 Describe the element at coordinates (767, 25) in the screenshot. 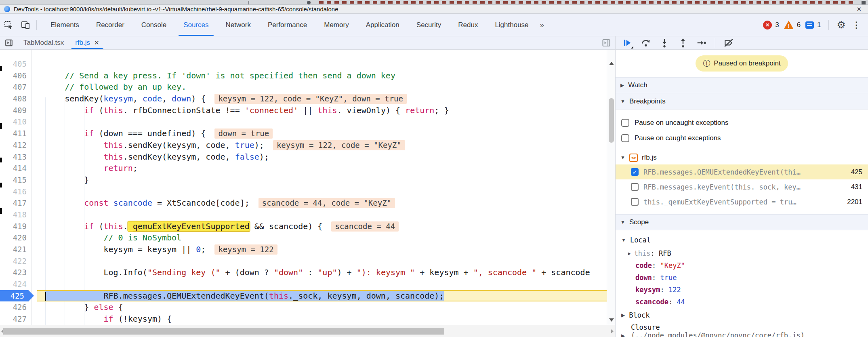

I see `error-icon: ✕` at that location.